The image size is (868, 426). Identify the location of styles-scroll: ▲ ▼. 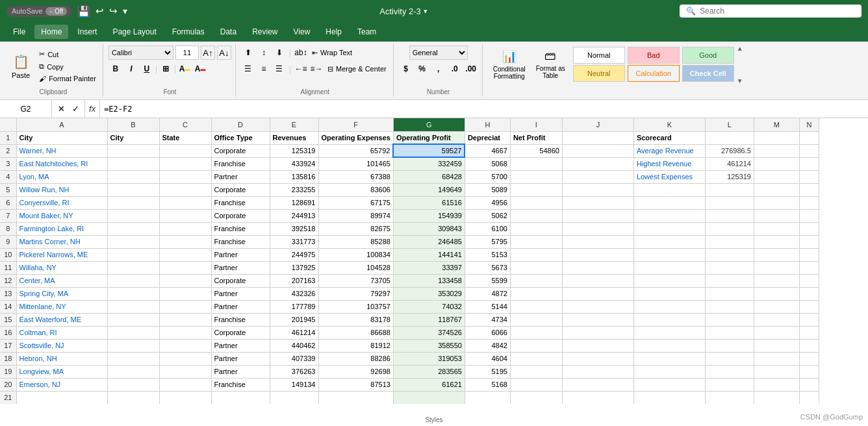
(740, 65).